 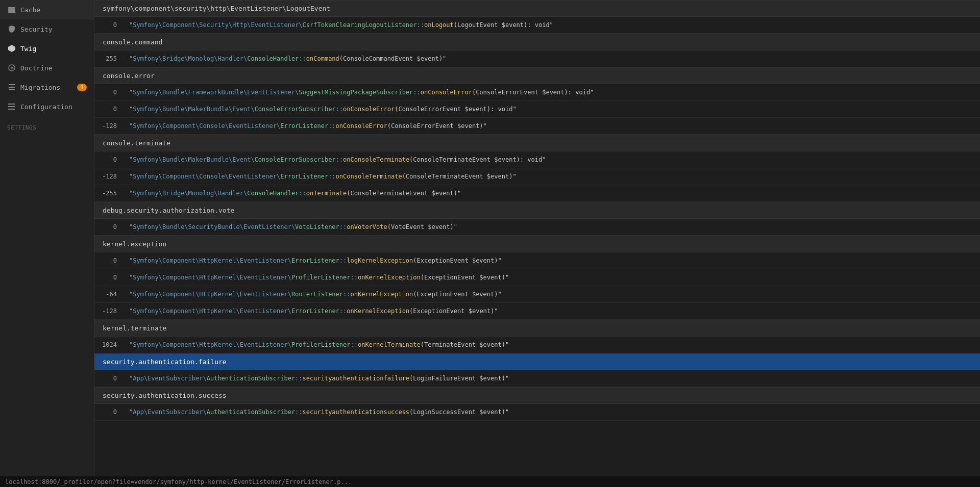 I want to click on event-section-header: console.error, so click(x=537, y=75).